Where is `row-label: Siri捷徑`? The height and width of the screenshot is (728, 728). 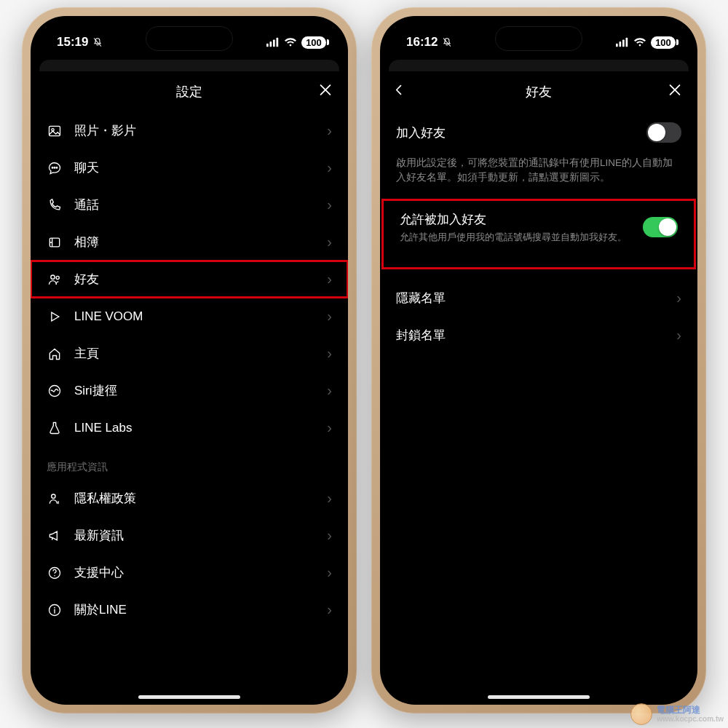 row-label: Siri捷徑 is located at coordinates (195, 390).